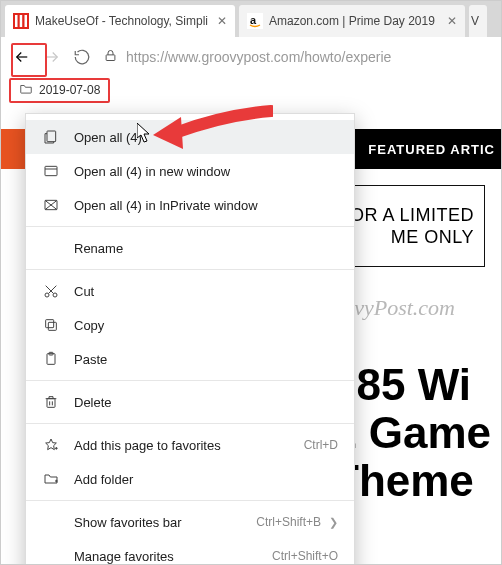  Describe the element at coordinates (190, 359) in the screenshot. I see `menu-paste: Paste` at that location.